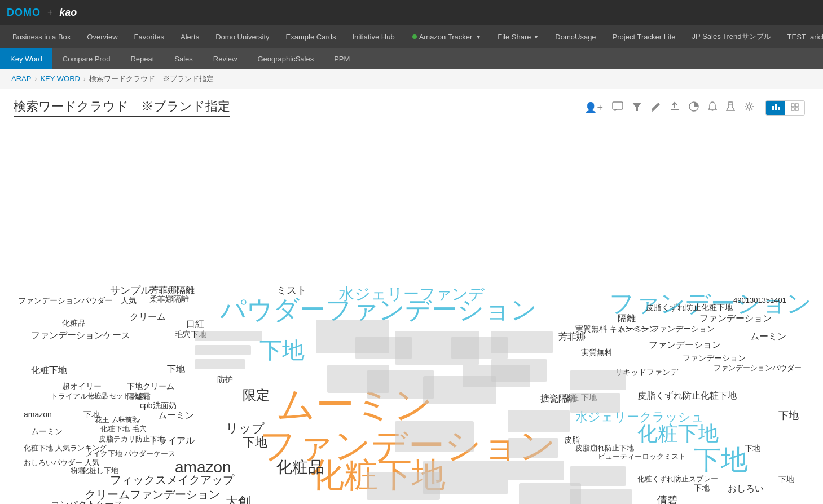 The width and height of the screenshot is (823, 504). I want to click on cloud-word-70: ビューティーロックミスト, so click(642, 457).